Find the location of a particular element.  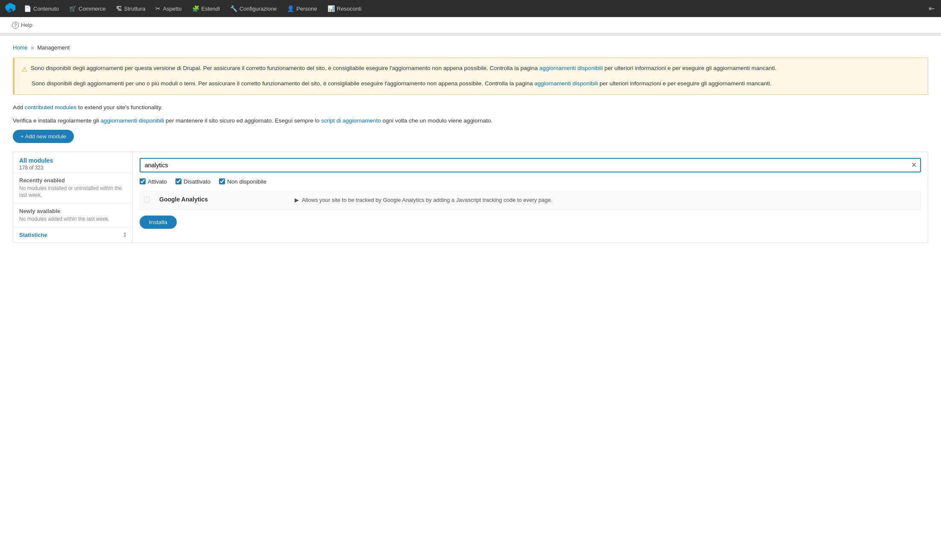

nav-contenuto-label: Contenuto is located at coordinates (46, 9).